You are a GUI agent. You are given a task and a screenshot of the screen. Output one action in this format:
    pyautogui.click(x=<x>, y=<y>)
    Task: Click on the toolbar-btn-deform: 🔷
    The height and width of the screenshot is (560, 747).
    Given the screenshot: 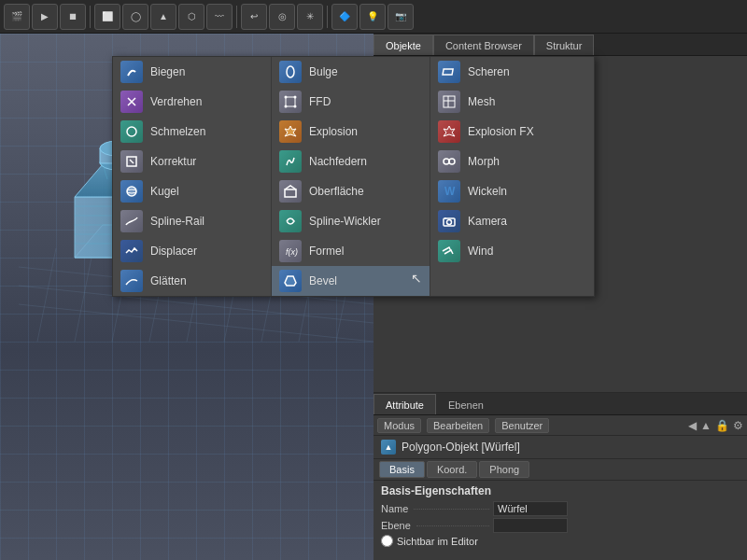 What is the action you would take?
    pyautogui.click(x=345, y=17)
    